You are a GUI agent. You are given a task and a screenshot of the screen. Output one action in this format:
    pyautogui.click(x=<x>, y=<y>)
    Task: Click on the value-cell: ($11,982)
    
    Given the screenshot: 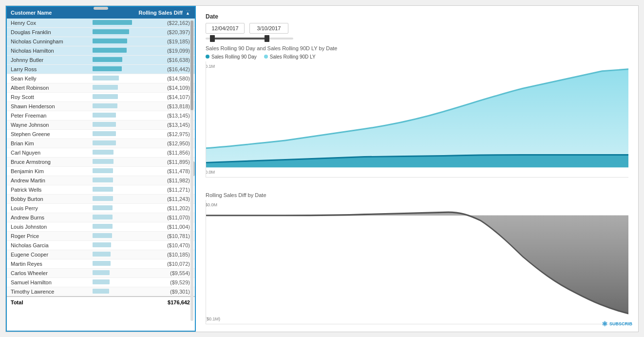 What is the action you would take?
    pyautogui.click(x=172, y=180)
    